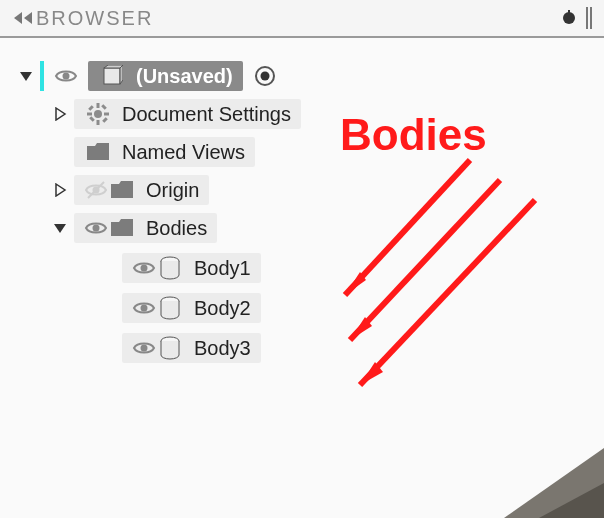 The image size is (604, 518). I want to click on body-chip: Body3, so click(192, 348).